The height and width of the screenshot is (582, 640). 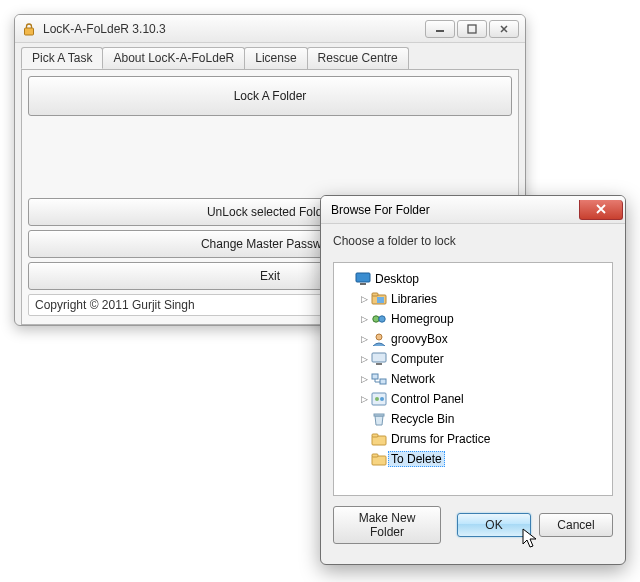 What do you see at coordinates (473, 379) in the screenshot?
I see `tree-item: ▷Network` at bounding box center [473, 379].